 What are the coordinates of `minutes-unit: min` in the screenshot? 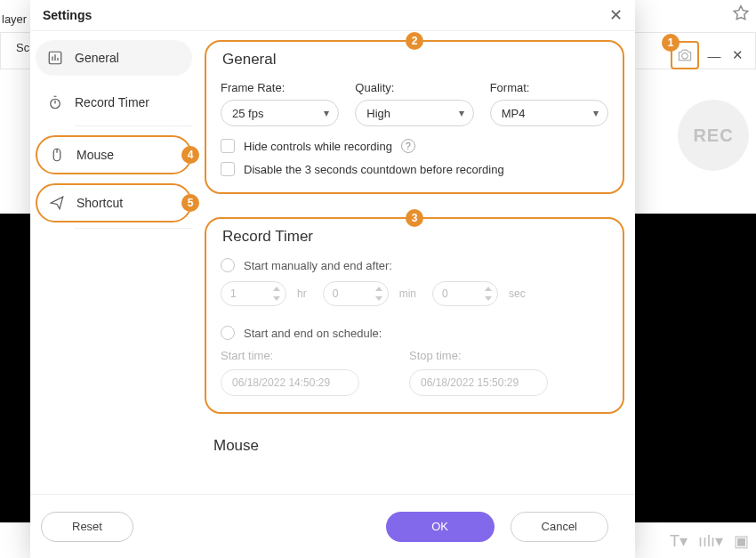 It's located at (407, 294).